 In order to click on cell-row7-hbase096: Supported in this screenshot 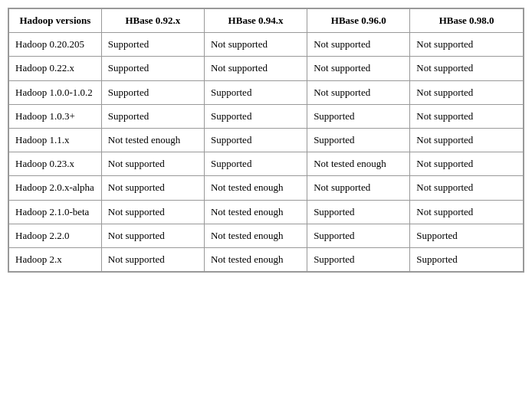, I will do `click(359, 211)`.